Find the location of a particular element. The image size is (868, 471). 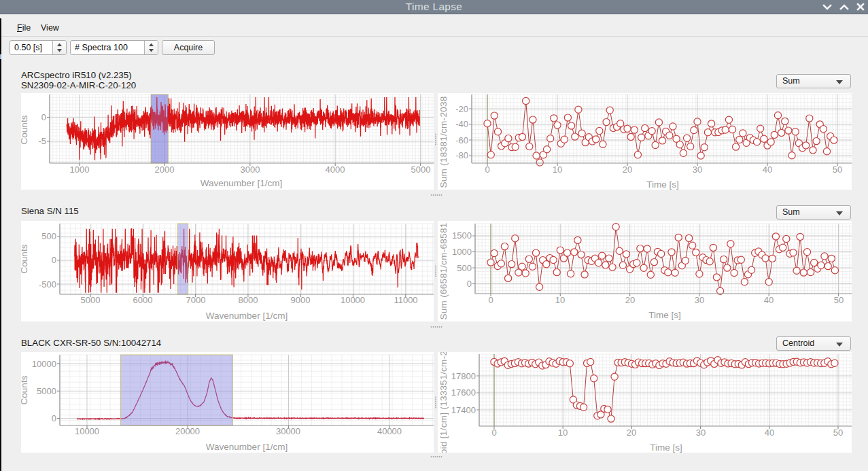

svg-text: oid [1/cm] (133351/cm-2 is located at coordinates (443, 402).